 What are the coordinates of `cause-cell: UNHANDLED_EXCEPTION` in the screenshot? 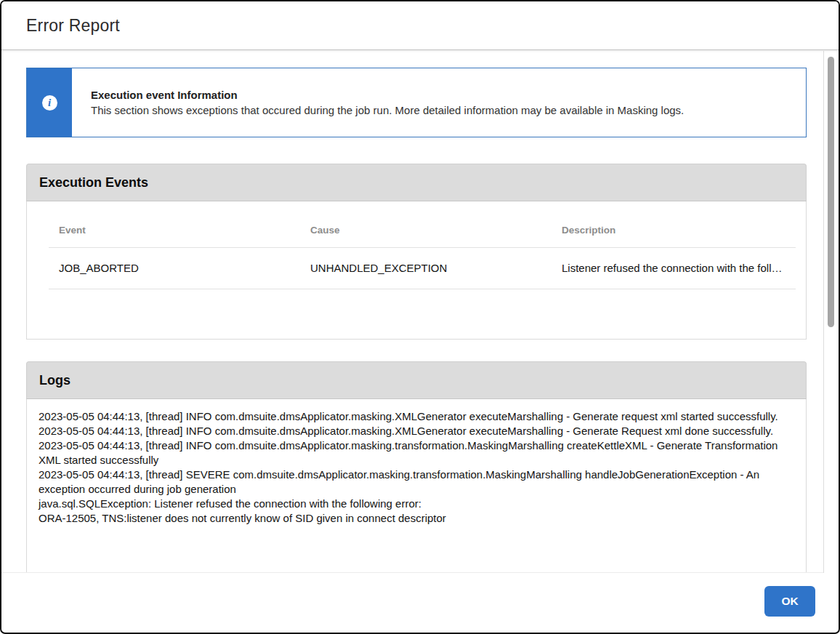 It's located at (426, 268).